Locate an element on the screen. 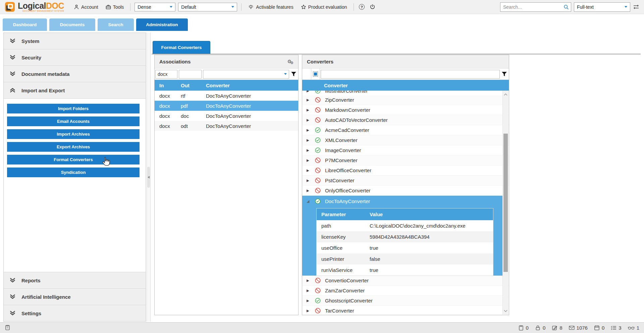  sidebar-section-security: Security is located at coordinates (74, 58).